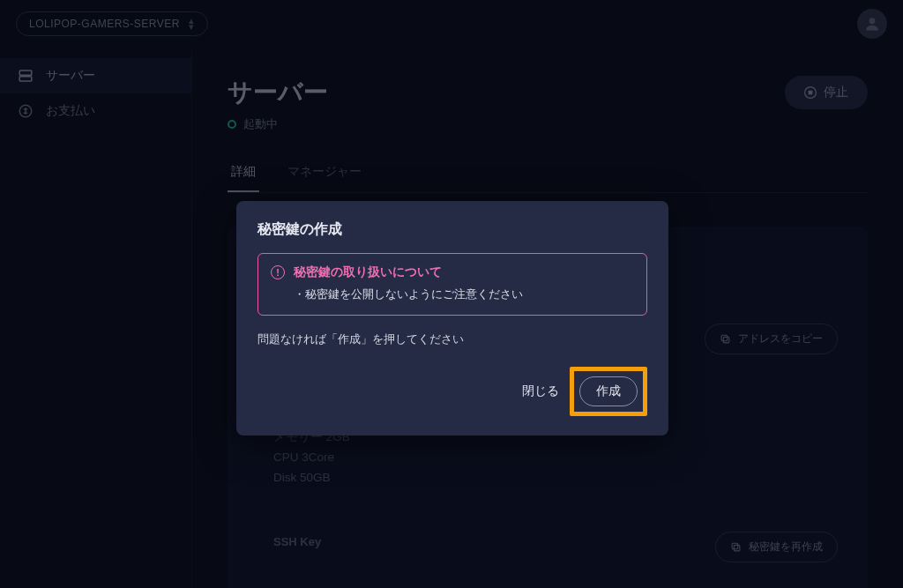 Image resolution: width=903 pixels, height=588 pixels. What do you see at coordinates (608, 391) in the screenshot?
I see `create-button: 作成` at bounding box center [608, 391].